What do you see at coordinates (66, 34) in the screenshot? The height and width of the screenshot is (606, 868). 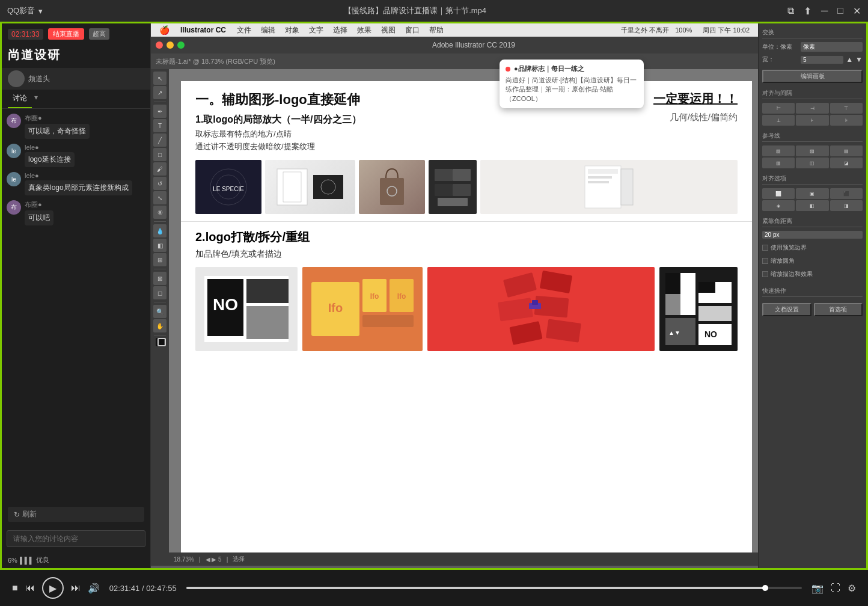 I see `end-live-button: 结束直播` at bounding box center [66, 34].